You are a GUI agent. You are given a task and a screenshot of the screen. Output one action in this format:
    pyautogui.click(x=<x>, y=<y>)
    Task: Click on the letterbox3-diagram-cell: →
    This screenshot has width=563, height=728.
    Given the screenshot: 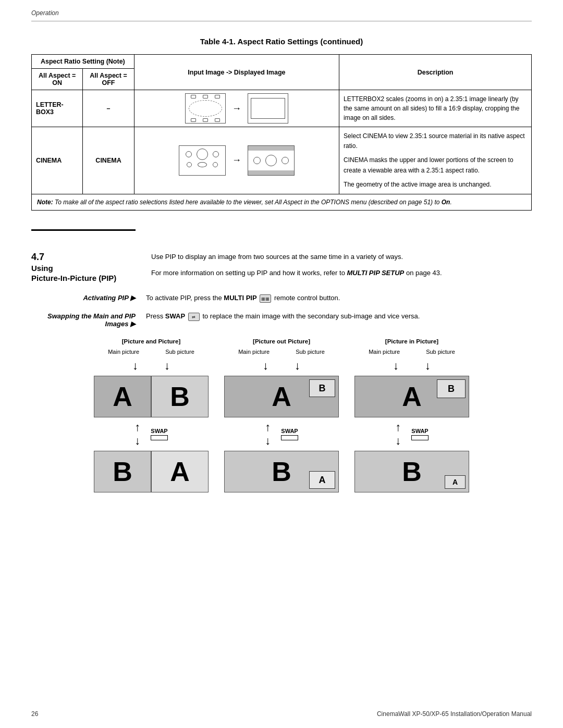 What is the action you would take?
    pyautogui.click(x=237, y=108)
    